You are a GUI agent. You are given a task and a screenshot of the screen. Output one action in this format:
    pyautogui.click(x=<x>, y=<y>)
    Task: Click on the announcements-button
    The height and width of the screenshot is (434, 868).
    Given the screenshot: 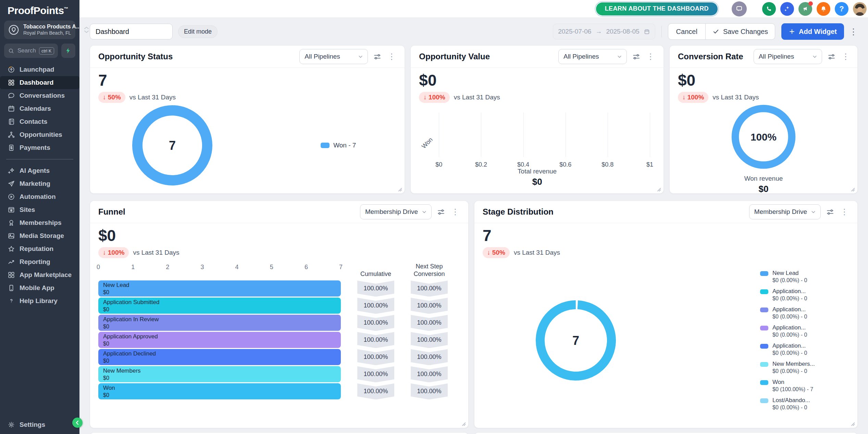 What is the action you would take?
    pyautogui.click(x=805, y=9)
    